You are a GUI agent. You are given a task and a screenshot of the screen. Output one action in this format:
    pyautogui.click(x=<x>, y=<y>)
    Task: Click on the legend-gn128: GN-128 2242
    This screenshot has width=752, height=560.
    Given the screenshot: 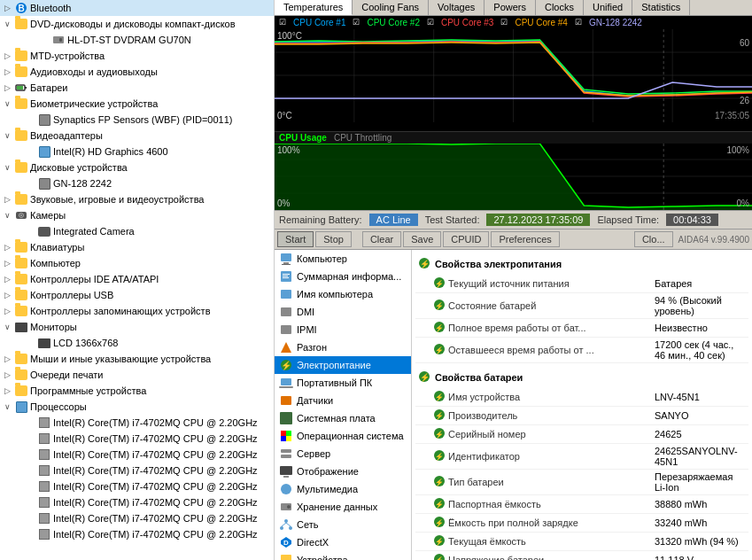 What is the action you would take?
    pyautogui.click(x=616, y=23)
    